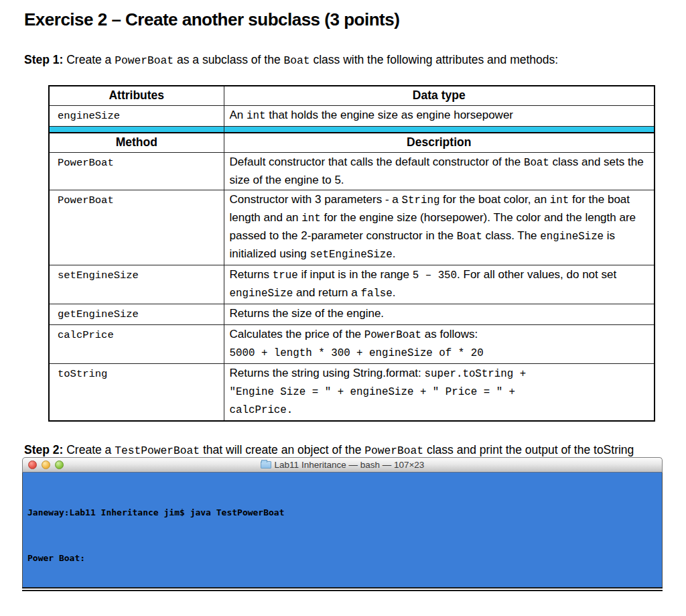  I want to click on method-name: getEngineSize, so click(137, 314).